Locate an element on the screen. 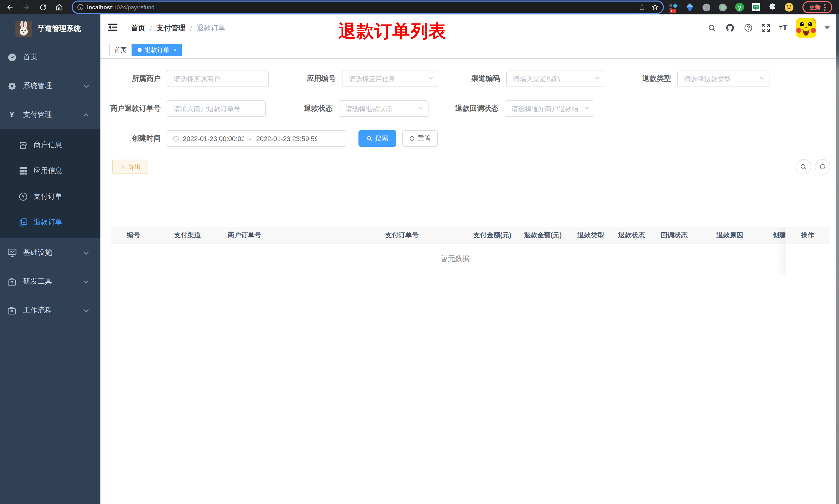 Image resolution: width=839 pixels, height=504 pixels. browser-menu-dots-icon is located at coordinates (825, 7).